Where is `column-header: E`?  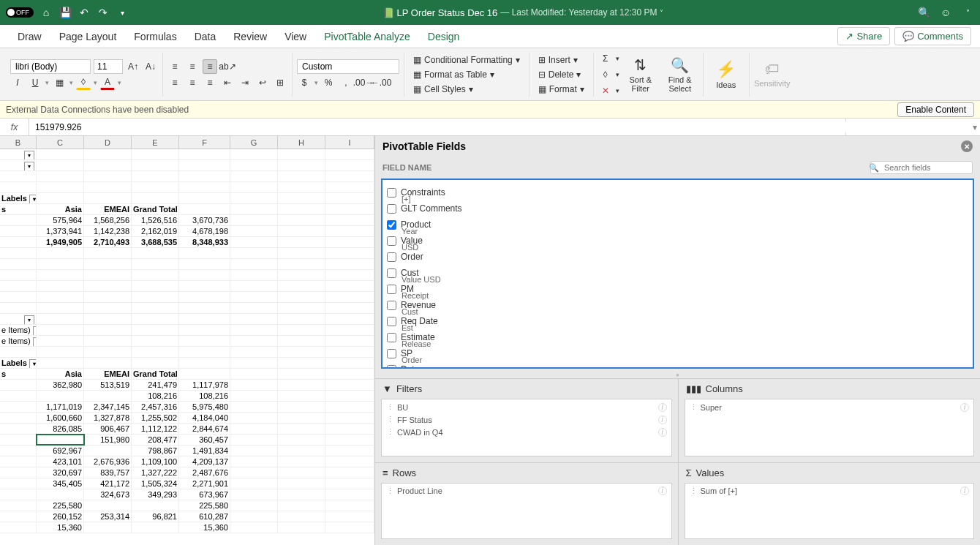
column-header: E is located at coordinates (155, 142).